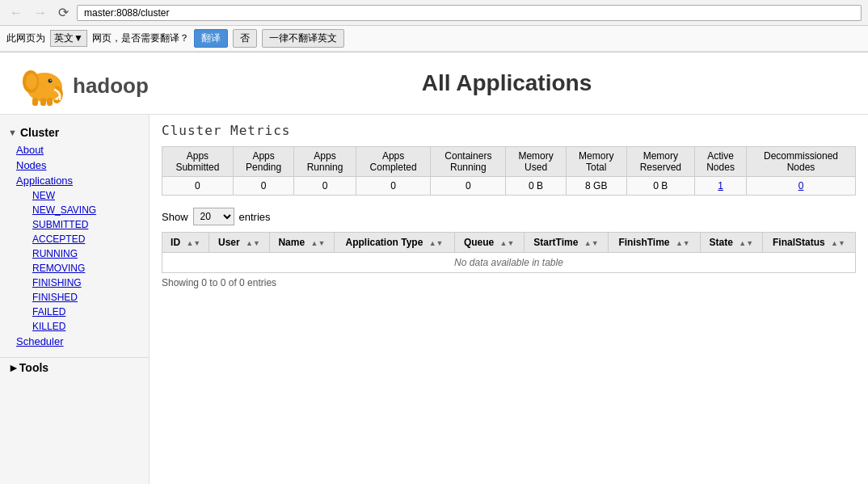 Image resolution: width=868 pixels, height=488 pixels. I want to click on val-containers-running: 0, so click(469, 186).